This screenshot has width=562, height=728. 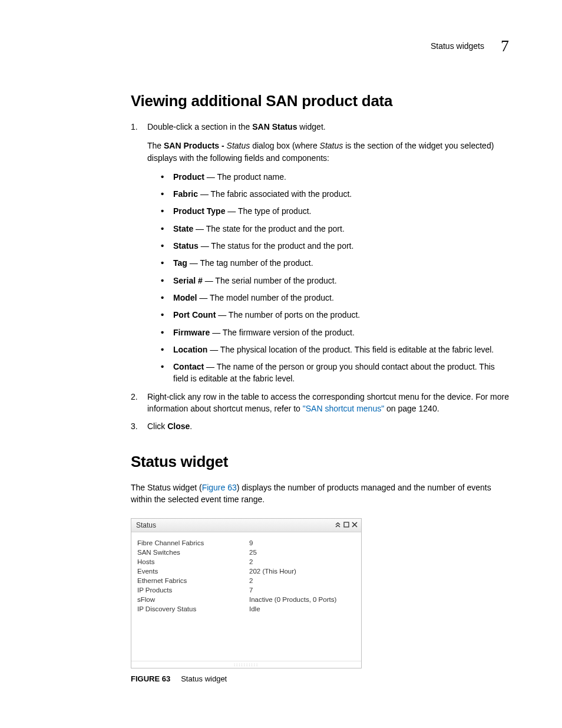 I want to click on running-header: Status widgets 7, so click(x=281, y=46).